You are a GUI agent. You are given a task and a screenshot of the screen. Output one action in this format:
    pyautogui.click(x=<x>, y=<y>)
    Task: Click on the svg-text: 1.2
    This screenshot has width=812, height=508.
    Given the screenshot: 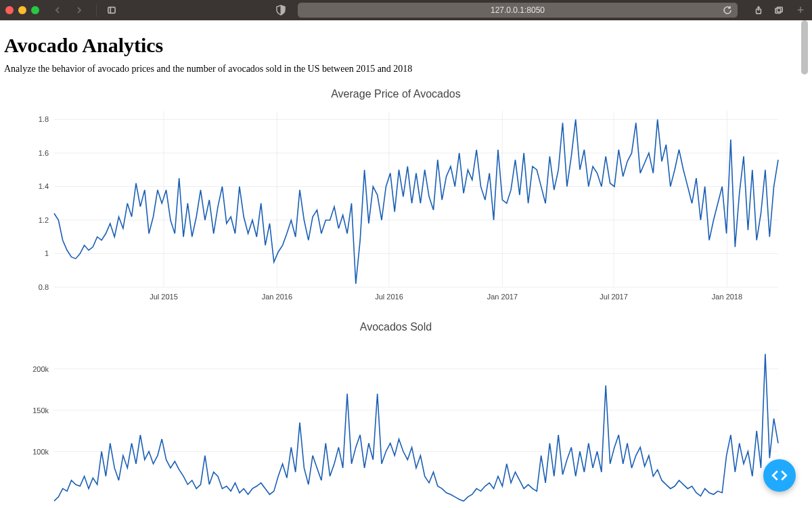 What is the action you would take?
    pyautogui.click(x=43, y=220)
    